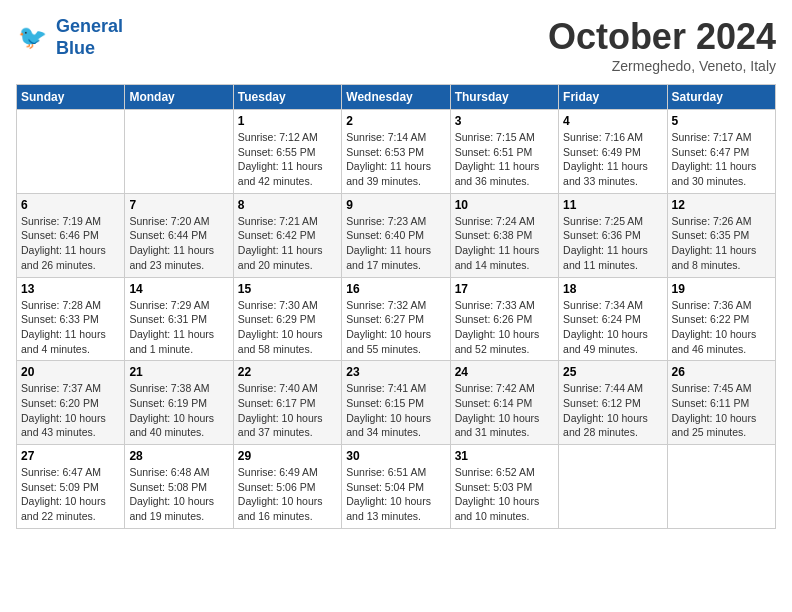 This screenshot has height=612, width=792. Describe the element at coordinates (504, 289) in the screenshot. I see `day-number: 17` at that location.